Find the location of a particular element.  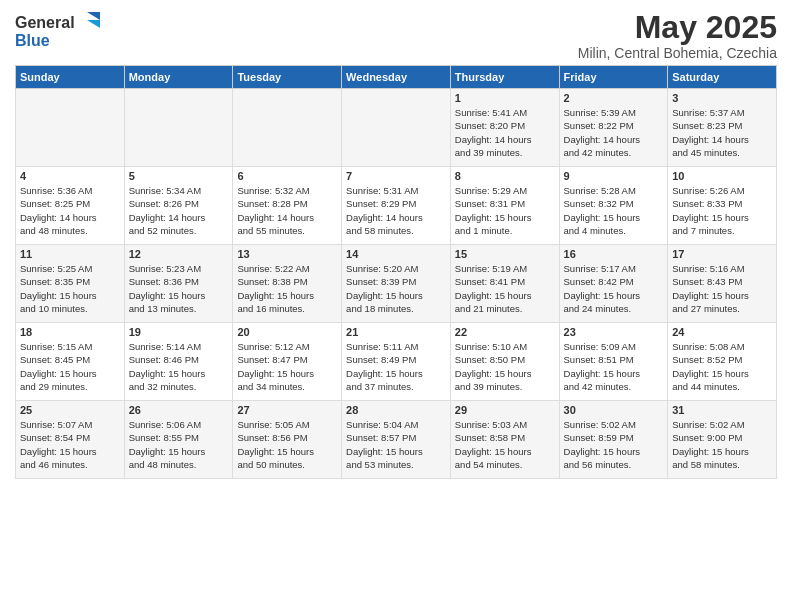

cell-w5-d6: 30Sunrise: 5:02 AMSunset: 8:59 PMDayligh… is located at coordinates (614, 440).